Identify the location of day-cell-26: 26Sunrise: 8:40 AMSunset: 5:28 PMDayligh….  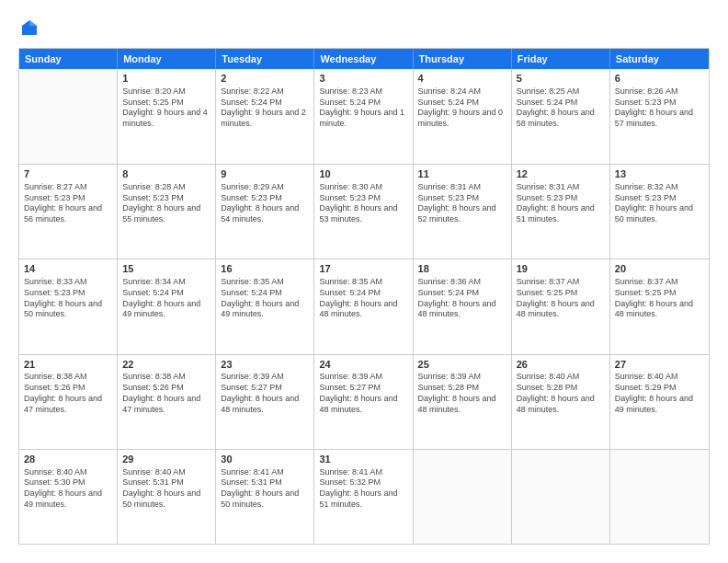
(561, 402).